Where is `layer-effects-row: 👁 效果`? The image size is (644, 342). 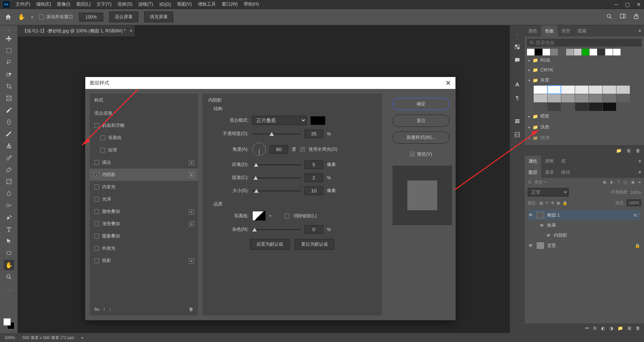 layer-effects-row: 👁 效果 is located at coordinates (584, 226).